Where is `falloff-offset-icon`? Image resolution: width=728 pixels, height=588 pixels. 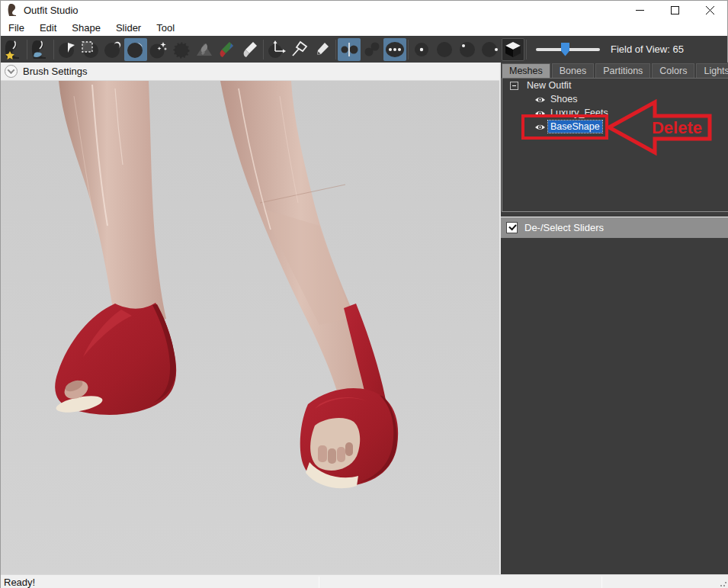
falloff-offset-icon is located at coordinates (467, 50).